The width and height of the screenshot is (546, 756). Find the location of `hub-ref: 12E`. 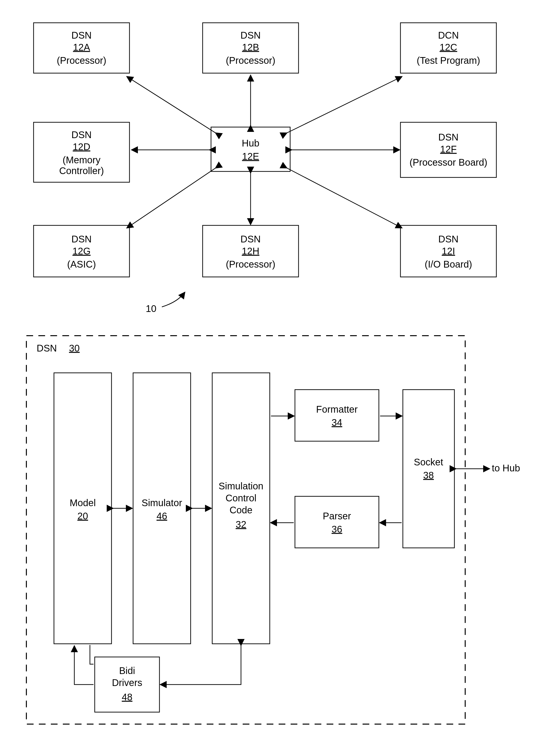

hub-ref: 12E is located at coordinates (251, 156).